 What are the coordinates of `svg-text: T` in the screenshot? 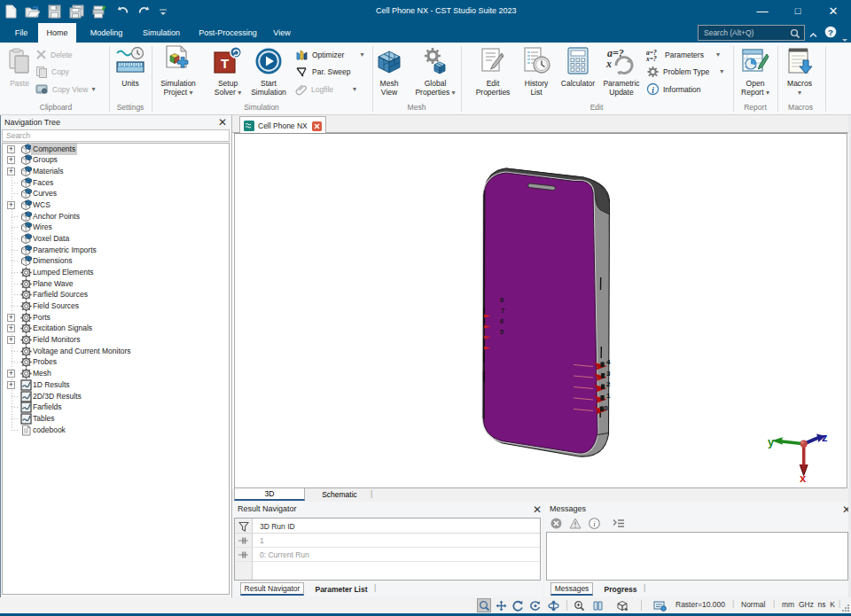 It's located at (225, 64).